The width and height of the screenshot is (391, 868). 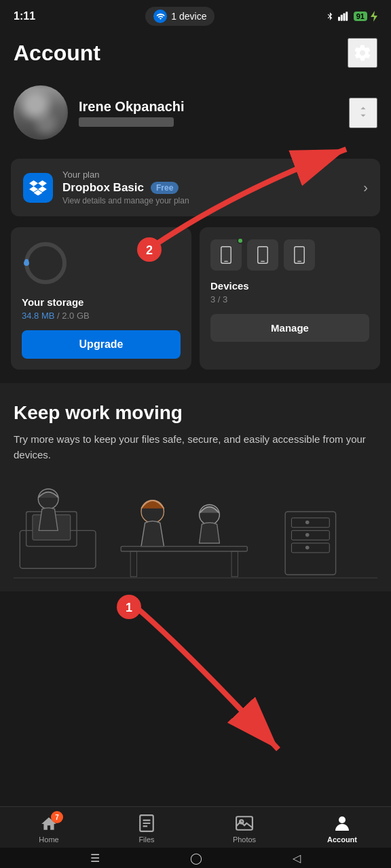 I want to click on storage-label: Your storage, so click(x=101, y=302).